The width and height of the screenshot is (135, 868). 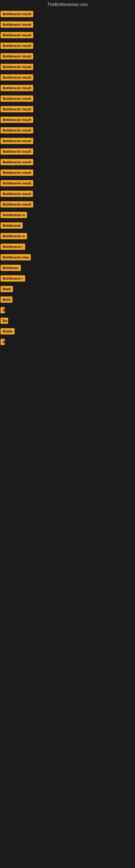 I want to click on bottleneck-badge: Bottleneck resu, so click(x=16, y=257).